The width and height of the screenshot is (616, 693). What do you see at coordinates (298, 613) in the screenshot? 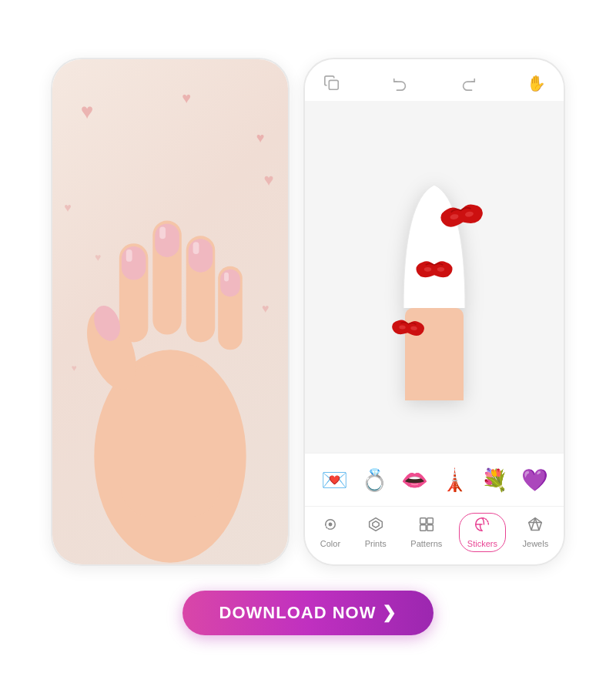
I see `download-label: DOWNLOAD NOW` at bounding box center [298, 613].